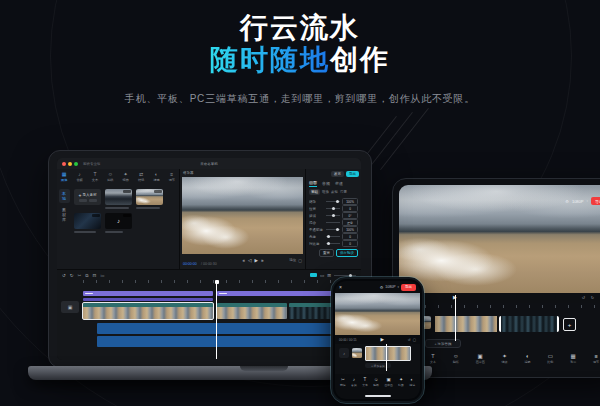  I want to click on tablet-tool-text: T文本, so click(433, 358).